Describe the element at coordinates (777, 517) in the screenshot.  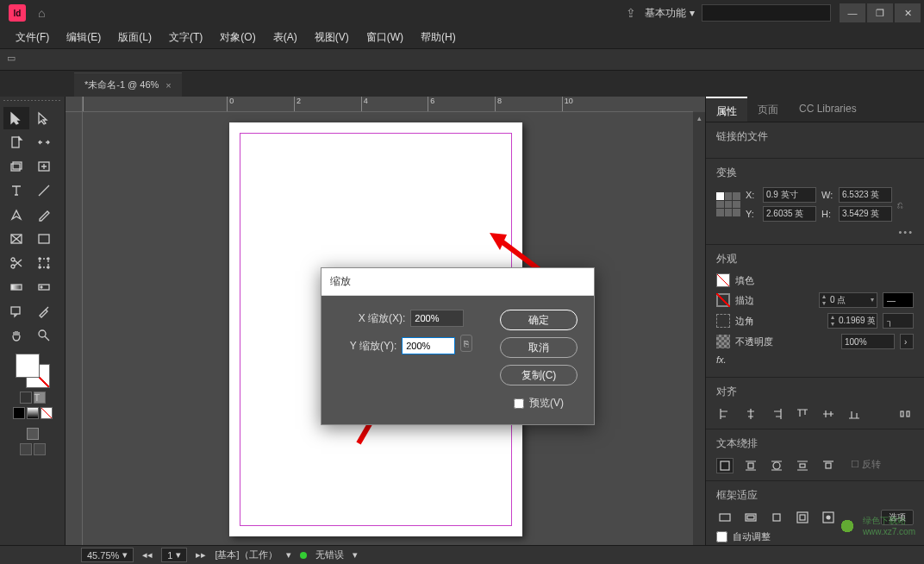
I see `fit-content-icon` at that location.